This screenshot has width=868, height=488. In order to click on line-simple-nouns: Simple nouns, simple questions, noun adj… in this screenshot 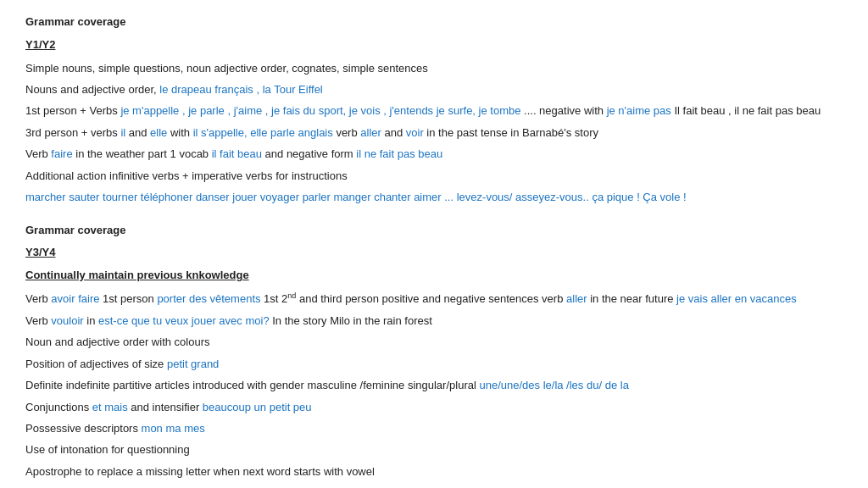, I will do `click(434, 68)`.